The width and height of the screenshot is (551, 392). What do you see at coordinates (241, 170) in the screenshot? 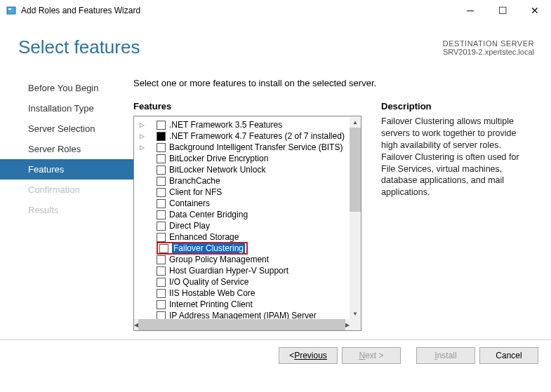
I see `feature-row: BitLocker Network Unlock` at bounding box center [241, 170].